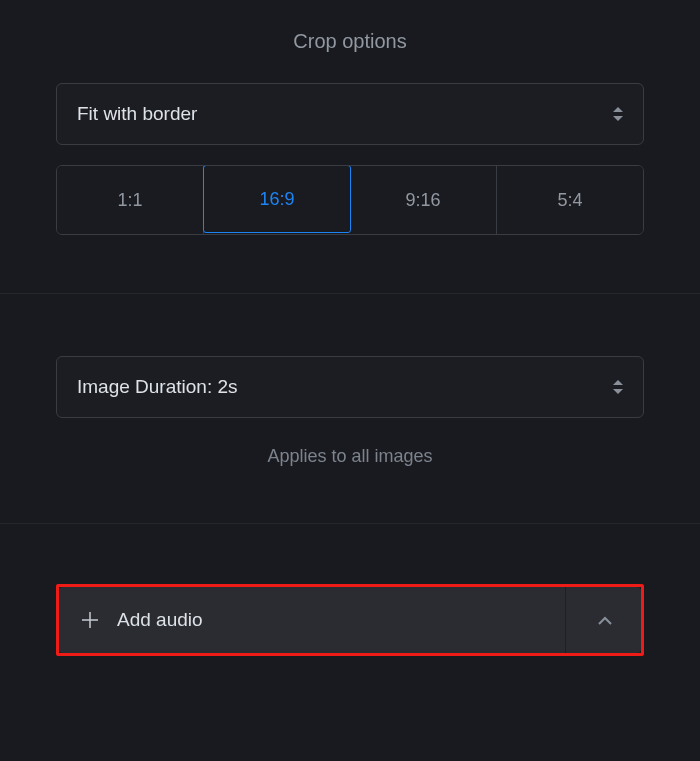 The image size is (700, 761). What do you see at coordinates (350, 114) in the screenshot?
I see `fit-mode-dropdown: Fit with border` at bounding box center [350, 114].